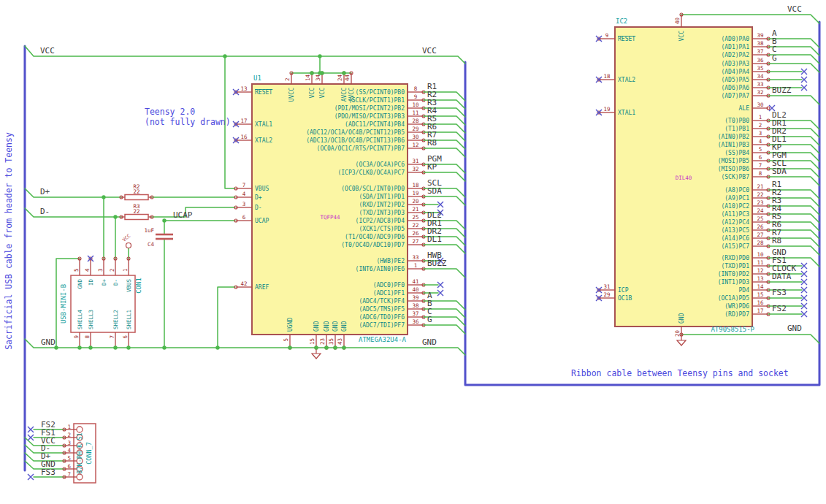 This screenshot has height=504, width=826. I want to click on net-label: GND, so click(429, 342).